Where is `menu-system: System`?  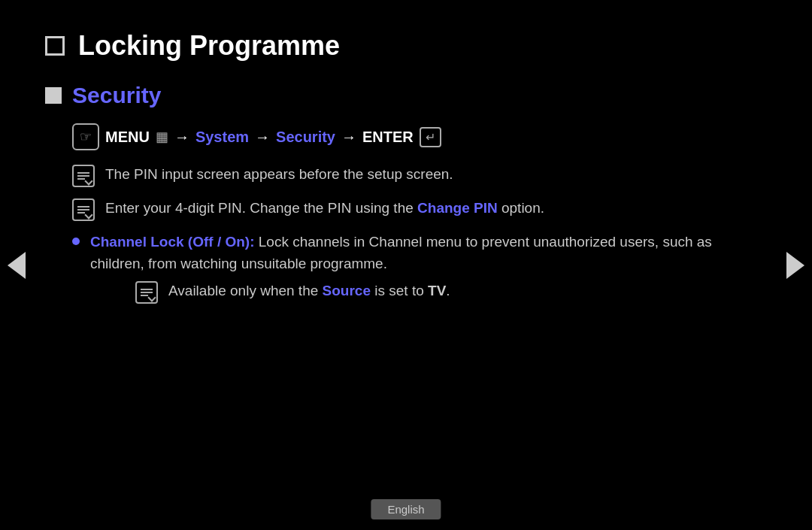 menu-system: System is located at coordinates (223, 137).